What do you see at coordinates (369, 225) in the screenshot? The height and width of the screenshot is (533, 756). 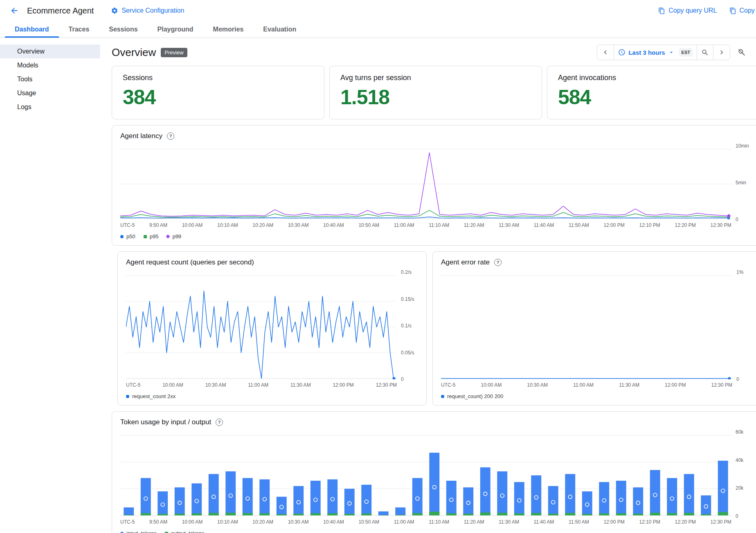 I see `x-axis-label: 10:50 AM` at bounding box center [369, 225].